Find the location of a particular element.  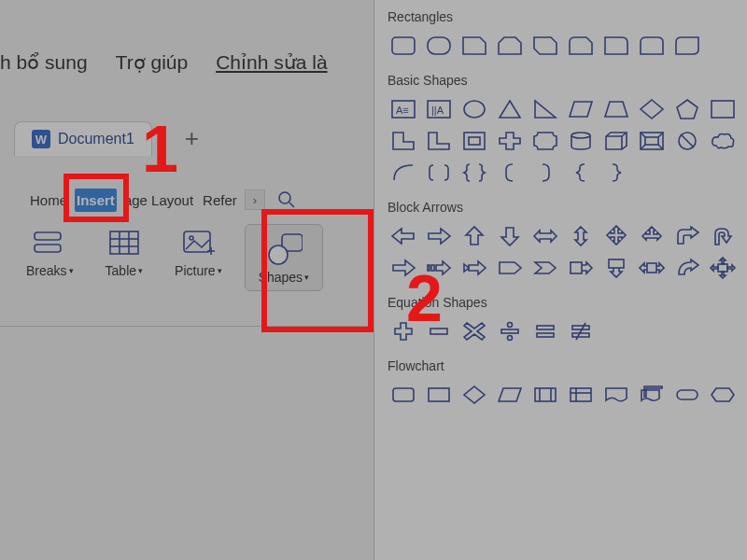

tab-document1: W Document1 is located at coordinates (83, 138).